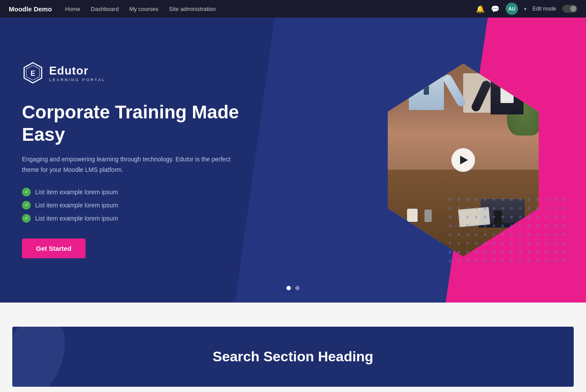 The height and width of the screenshot is (392, 586). Describe the element at coordinates (136, 205) in the screenshot. I see `hero-list: ✓ List item example lorem ipsum ✓ List i…` at that location.